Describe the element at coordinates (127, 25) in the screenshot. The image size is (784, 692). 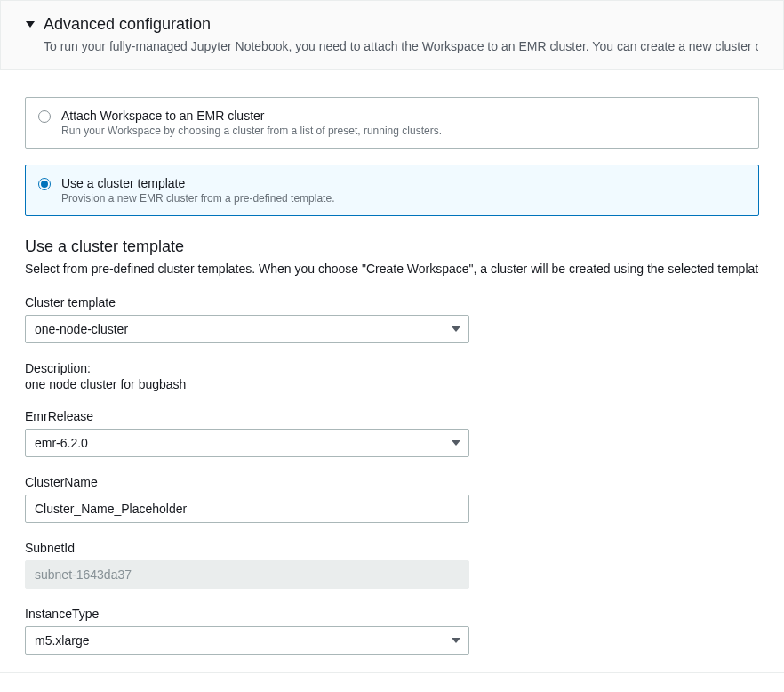
I see `panel-title: Advanced configuration` at that location.